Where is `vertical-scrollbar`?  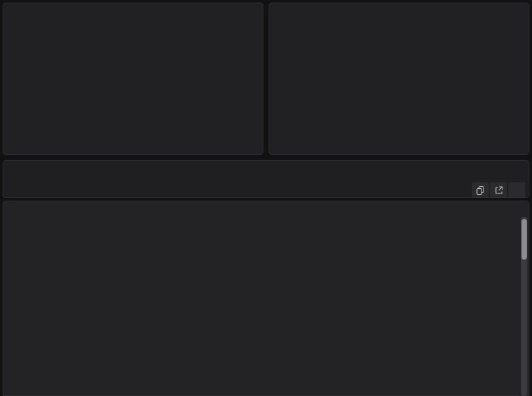 vertical-scrollbar is located at coordinates (524, 306).